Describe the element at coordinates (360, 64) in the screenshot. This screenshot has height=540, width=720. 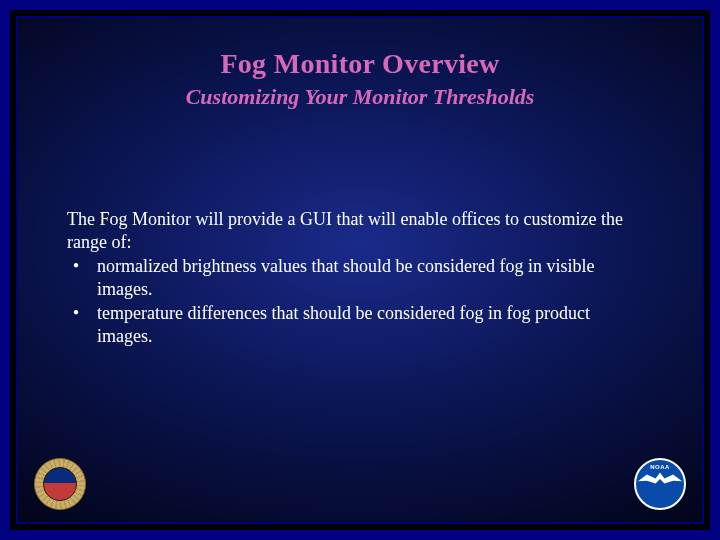
I see `slide-title: Fog Monitor Overview` at that location.